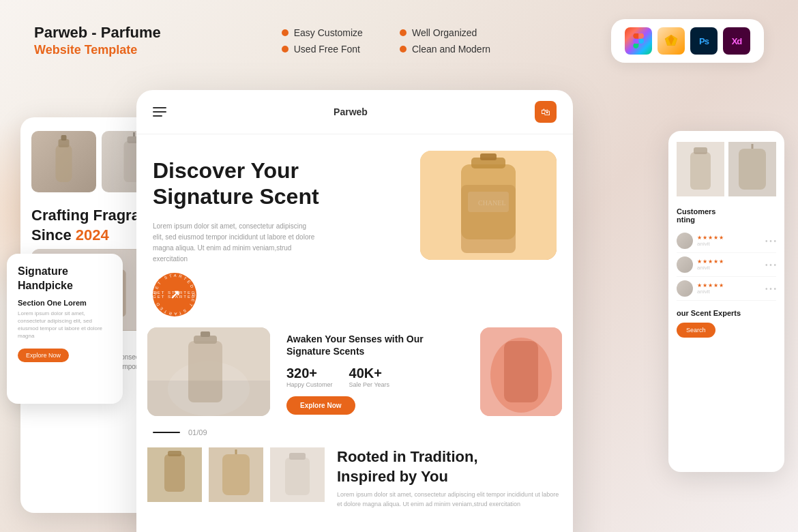 The height and width of the screenshot is (532, 798). Describe the element at coordinates (445, 33) in the screenshot. I see `feature-item: Well Organized` at that location.